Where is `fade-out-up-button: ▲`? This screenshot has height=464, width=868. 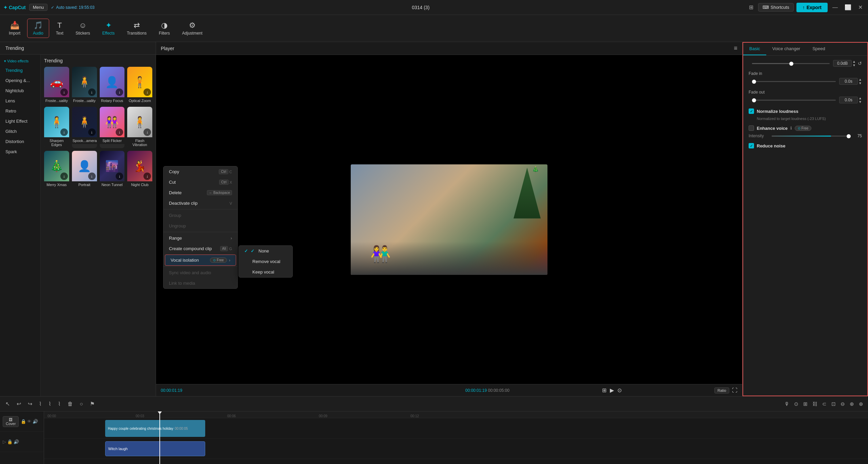 fade-out-up-button: ▲ is located at coordinates (860, 98).